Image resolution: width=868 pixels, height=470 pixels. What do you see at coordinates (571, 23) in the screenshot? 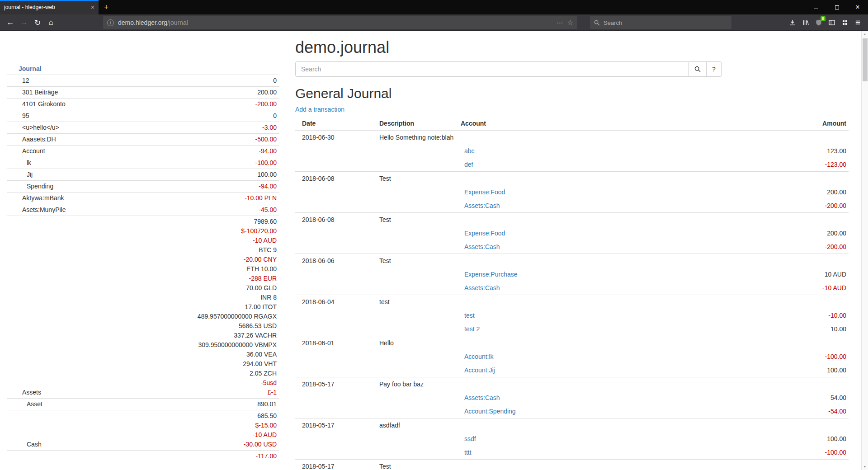
I see `bookmark-star-icon: ☆` at bounding box center [571, 23].